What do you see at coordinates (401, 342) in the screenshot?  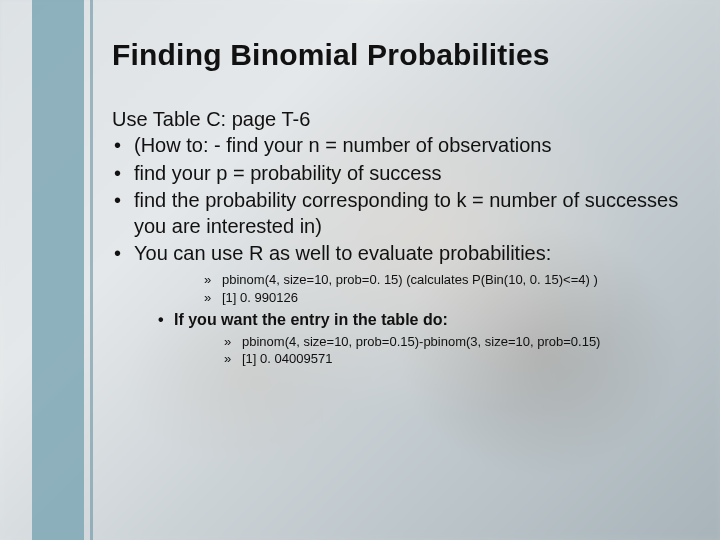 I see `sub-item: pbinom(4, size=10, prob=0.15)-pbinom(3, …` at bounding box center [401, 342].